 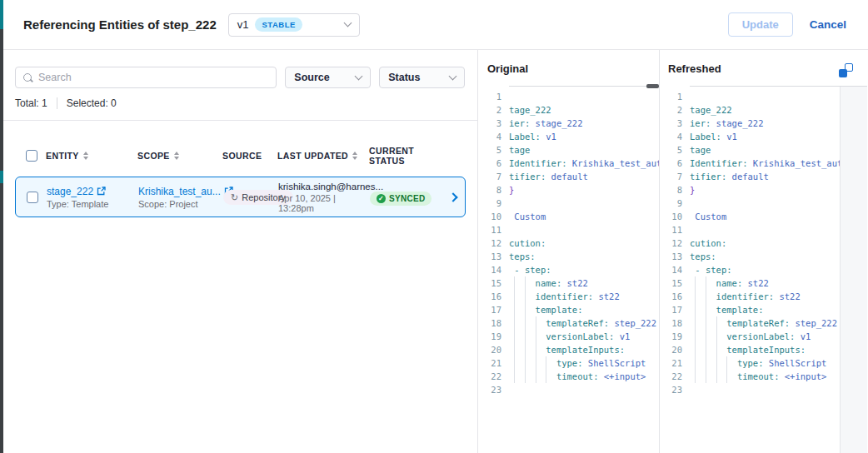 What do you see at coordinates (181, 197) in the screenshot?
I see `scope-cell: Krishika_test_au... Scope: Project` at bounding box center [181, 197].